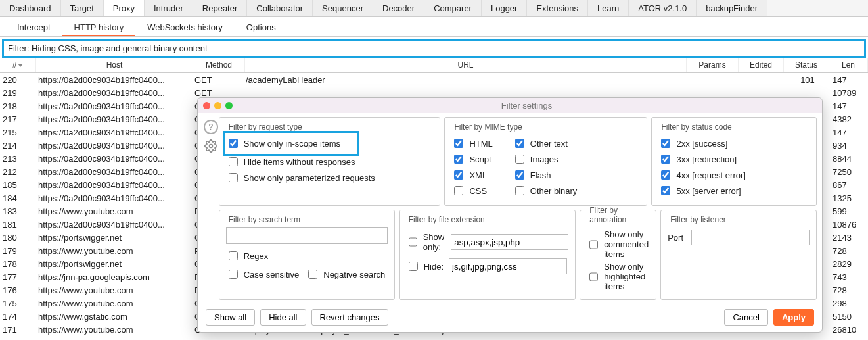 This screenshot has width=868, height=340. Describe the element at coordinates (618, 276) in the screenshot. I see `chk-highlighted: Show only highlighted items` at that location.